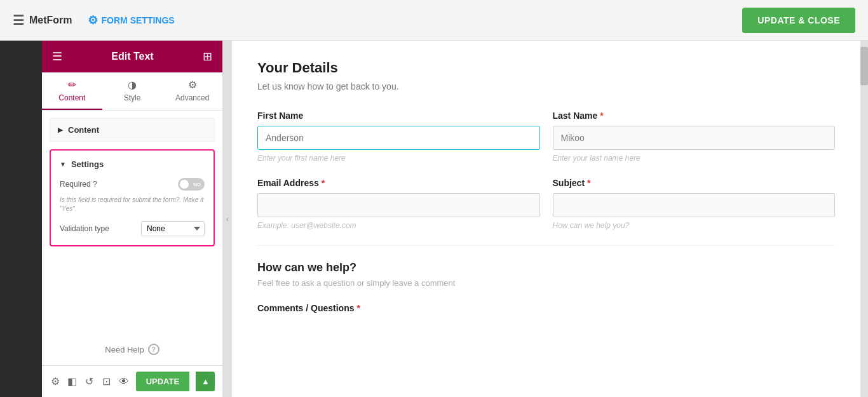  What do you see at coordinates (694, 183) in the screenshot?
I see `subject-label: Subject *` at bounding box center [694, 183].